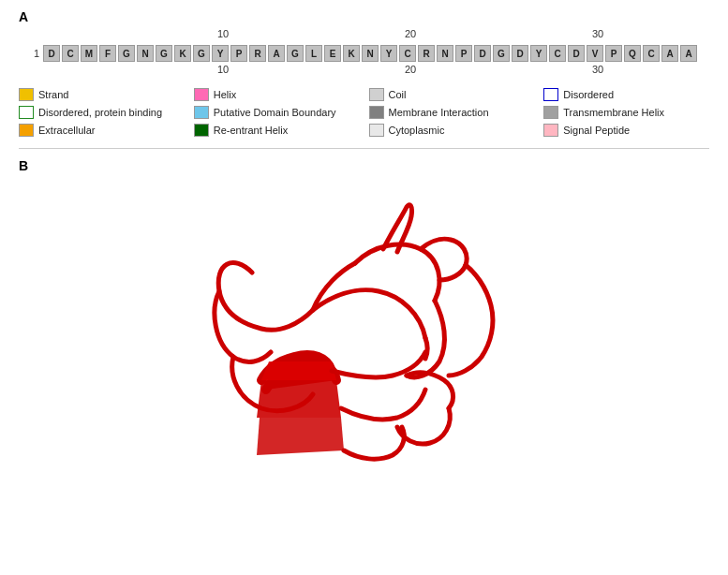  I want to click on legend-label: Disordered, so click(588, 95).